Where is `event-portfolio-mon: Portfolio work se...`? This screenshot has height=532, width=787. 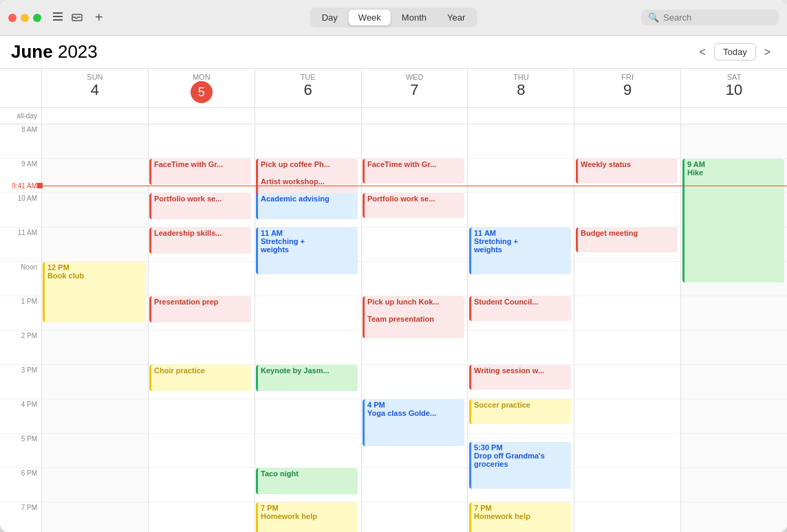
event-portfolio-mon: Portfolio work se... is located at coordinates (200, 206).